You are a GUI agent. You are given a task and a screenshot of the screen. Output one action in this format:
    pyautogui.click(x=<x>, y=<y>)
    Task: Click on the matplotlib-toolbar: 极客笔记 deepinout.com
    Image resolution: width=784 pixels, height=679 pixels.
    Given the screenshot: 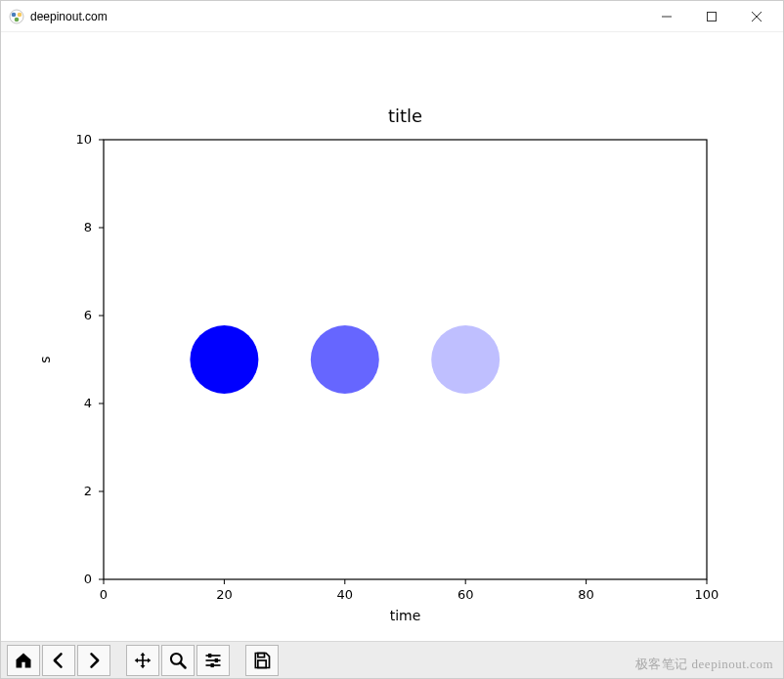 What is the action you would take?
    pyautogui.click(x=392, y=660)
    